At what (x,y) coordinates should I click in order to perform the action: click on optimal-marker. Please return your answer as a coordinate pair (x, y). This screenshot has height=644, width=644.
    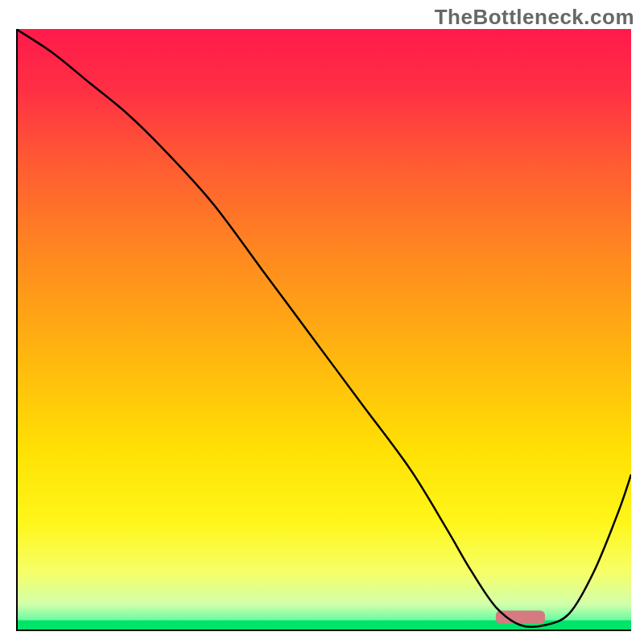
    Looking at the image, I should click on (520, 617).